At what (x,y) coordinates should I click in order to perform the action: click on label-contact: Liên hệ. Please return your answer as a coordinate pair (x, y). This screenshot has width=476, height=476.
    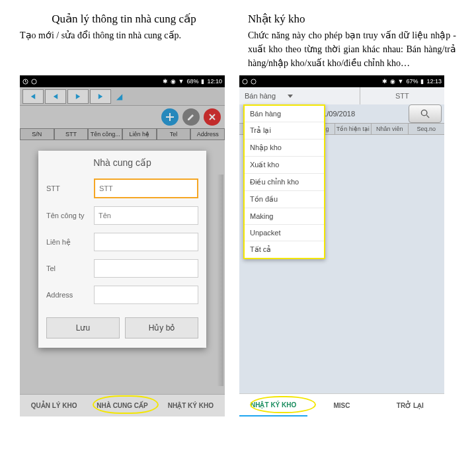
    Looking at the image, I should click on (70, 242).